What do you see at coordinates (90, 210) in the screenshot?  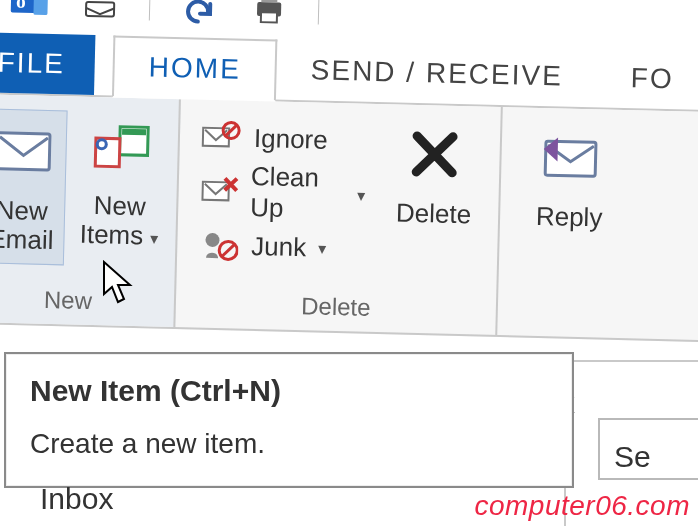 I see `group-new: New Email New Items ▾ New` at bounding box center [90, 210].